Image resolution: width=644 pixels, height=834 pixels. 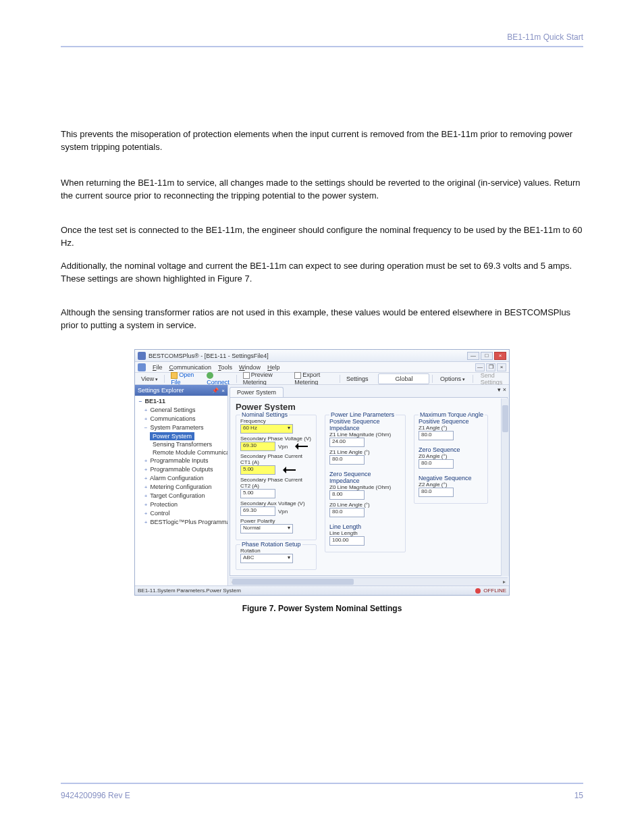 I want to click on settings-tree: − BE1-11 + General Settings + Communicat…, so click(x=181, y=490).